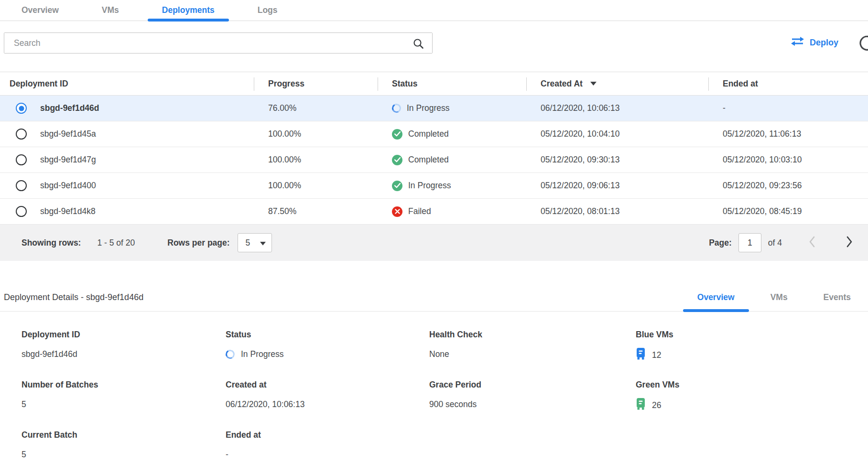  Describe the element at coordinates (263, 243) in the screenshot. I see `chevron-down-icon` at that location.